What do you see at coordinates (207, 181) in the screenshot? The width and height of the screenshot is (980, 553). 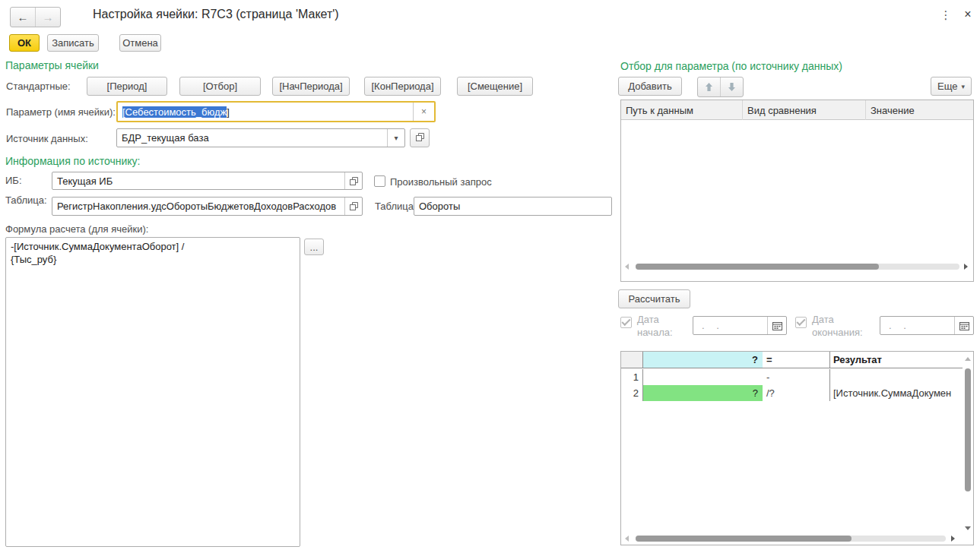 I see `ib-input: Текущая ИБ` at bounding box center [207, 181].